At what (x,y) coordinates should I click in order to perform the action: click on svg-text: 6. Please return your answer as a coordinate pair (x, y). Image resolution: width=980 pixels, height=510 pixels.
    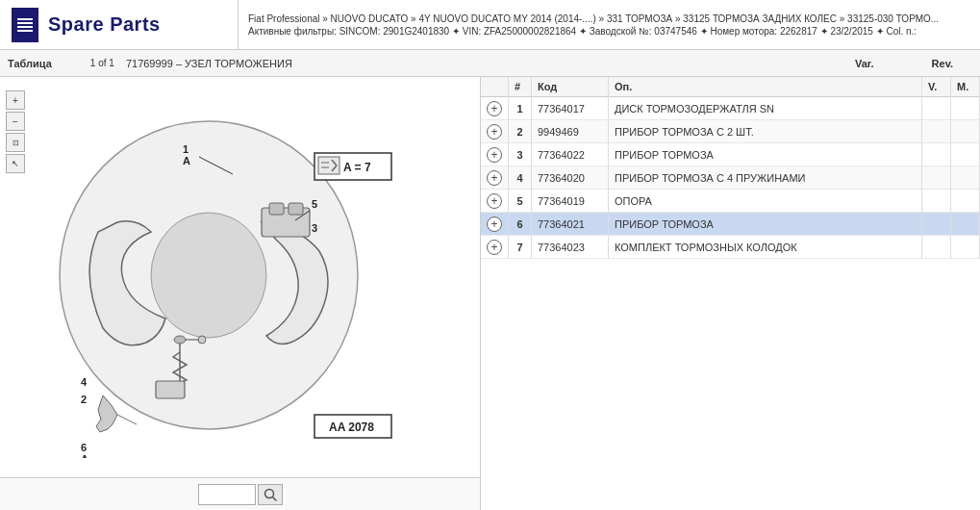
    Looking at the image, I should click on (84, 447).